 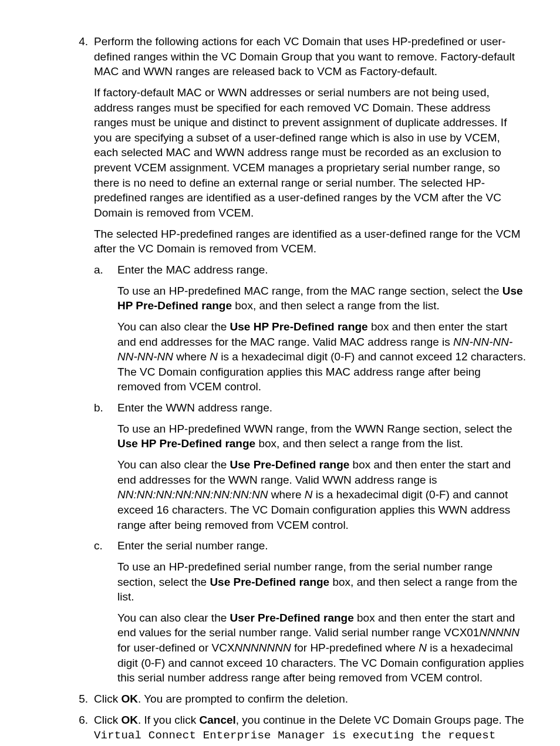 I want to click on step-4-intro: Perform the following actions for each V…, so click(x=311, y=56).